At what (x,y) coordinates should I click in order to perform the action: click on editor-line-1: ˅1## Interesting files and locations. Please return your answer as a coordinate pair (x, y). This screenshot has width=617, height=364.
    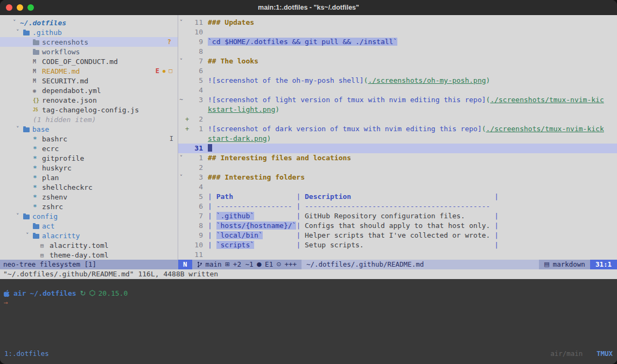
    Looking at the image, I should click on (397, 158).